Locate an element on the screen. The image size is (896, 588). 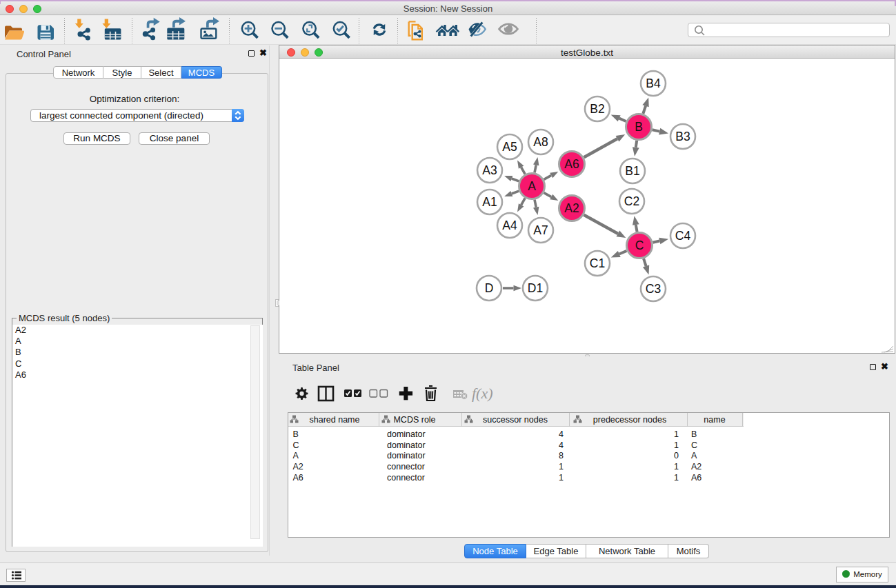
svg-text: B4 is located at coordinates (653, 83).